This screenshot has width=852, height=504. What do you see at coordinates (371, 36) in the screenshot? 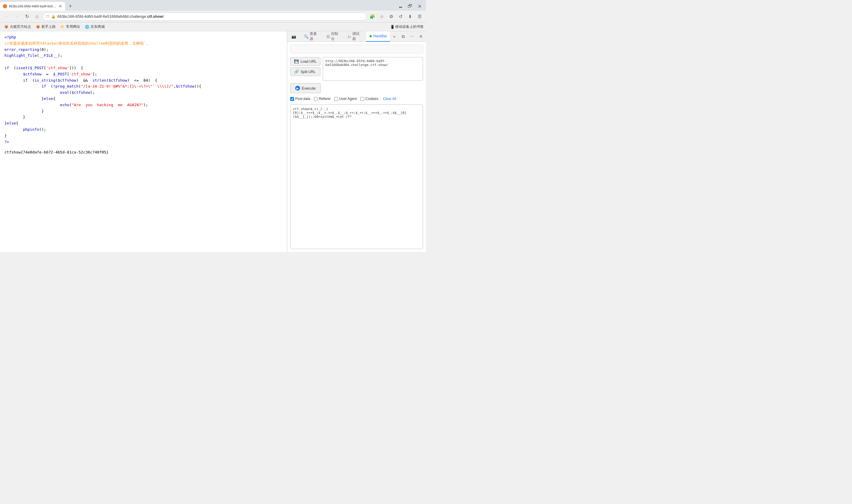
I see `hackbar-icon: ●` at bounding box center [371, 36].